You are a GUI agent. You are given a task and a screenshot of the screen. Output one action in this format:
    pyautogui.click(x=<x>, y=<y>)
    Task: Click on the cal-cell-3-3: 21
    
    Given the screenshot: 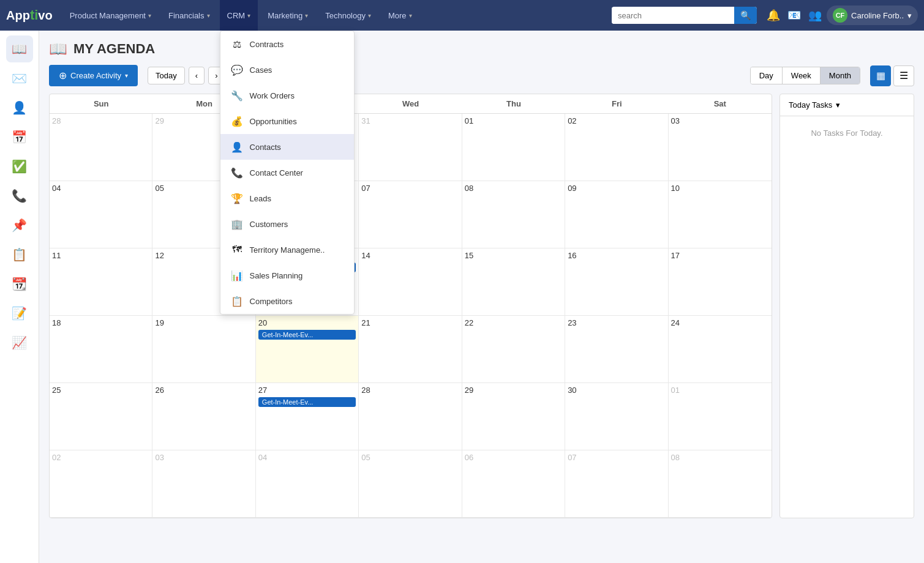 What is the action you would take?
    pyautogui.click(x=410, y=349)
    